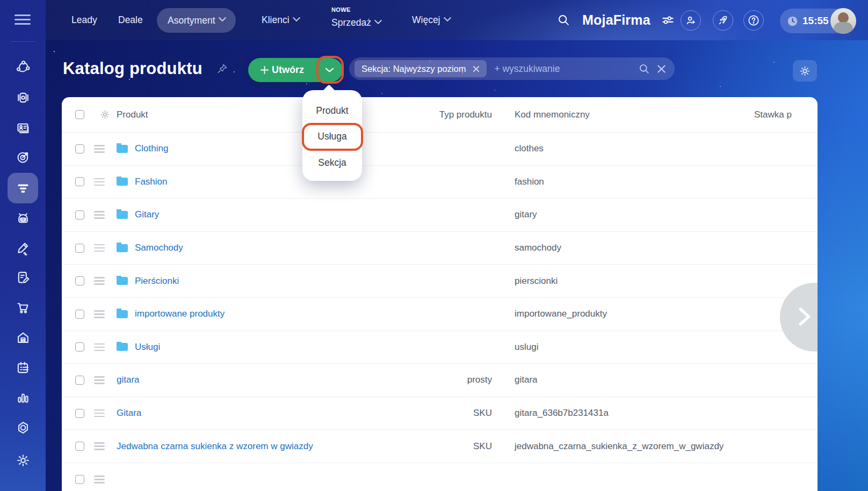  I want to click on product-type: prosty, so click(462, 380).